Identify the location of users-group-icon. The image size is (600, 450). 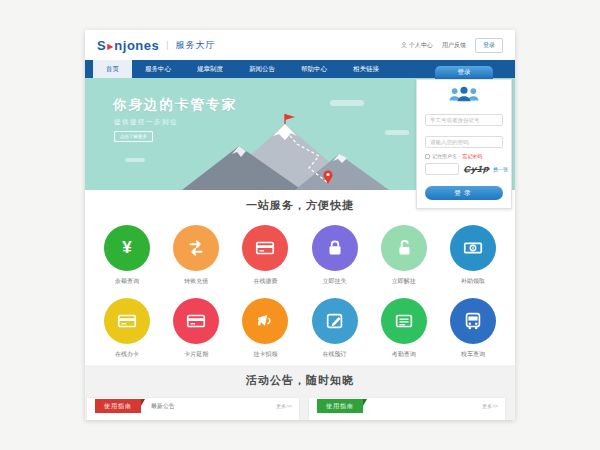
(464, 94).